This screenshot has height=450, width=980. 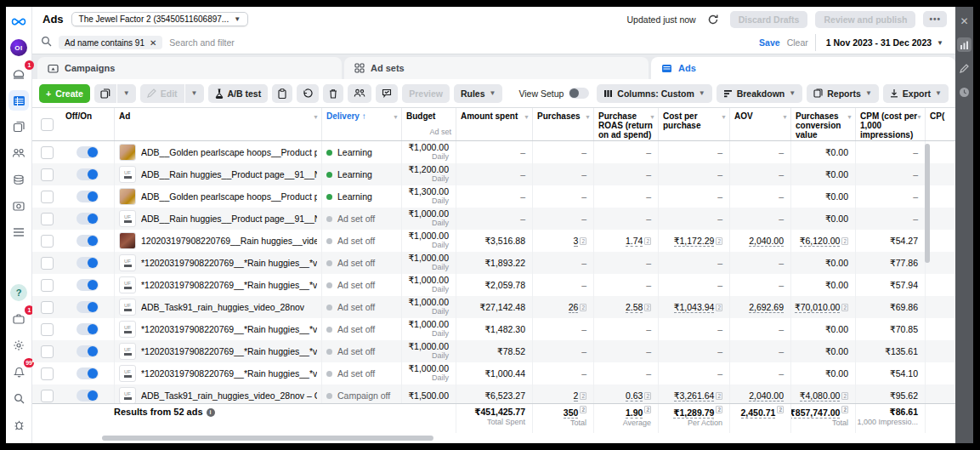 What do you see at coordinates (964, 44) in the screenshot?
I see `insights-chart-icon` at bounding box center [964, 44].